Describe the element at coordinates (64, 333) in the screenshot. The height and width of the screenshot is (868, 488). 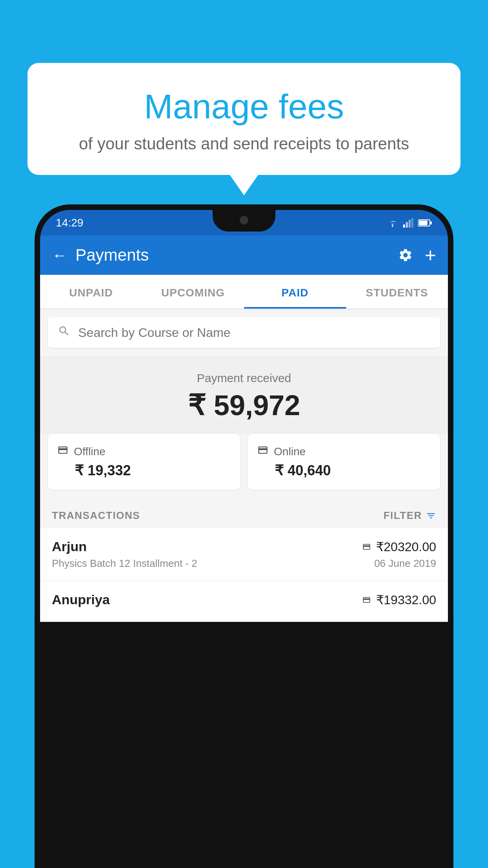
I see `search-icon` at that location.